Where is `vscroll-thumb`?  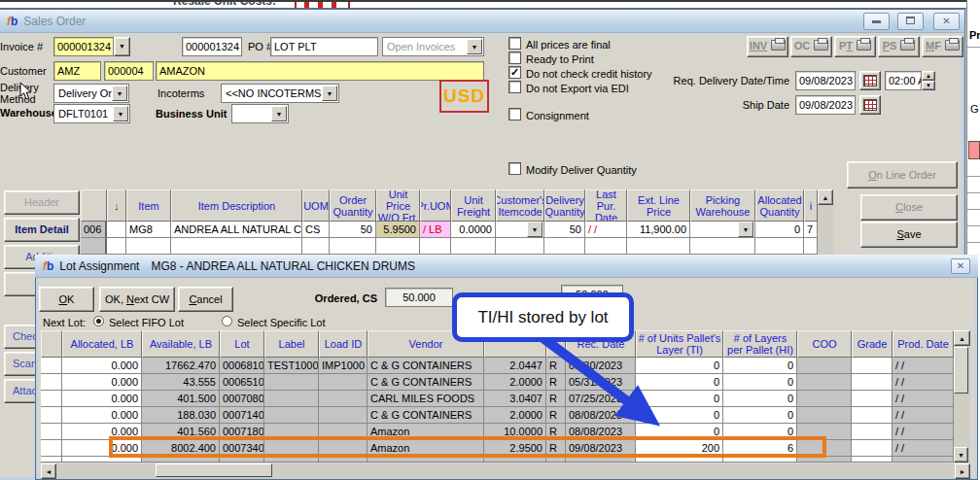
vscroll-thumb is located at coordinates (961, 370).